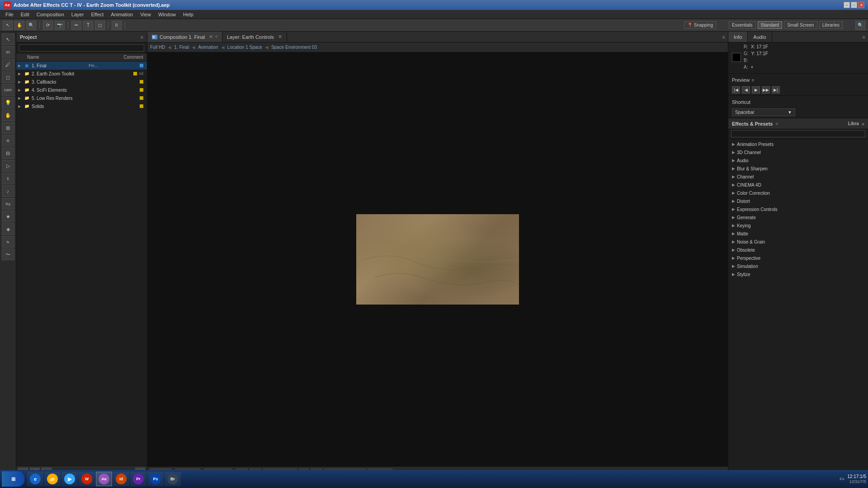 This screenshot has height=488, width=868. Describe the element at coordinates (798, 234) in the screenshot. I see `ep-matte: ▶ Matte` at that location.